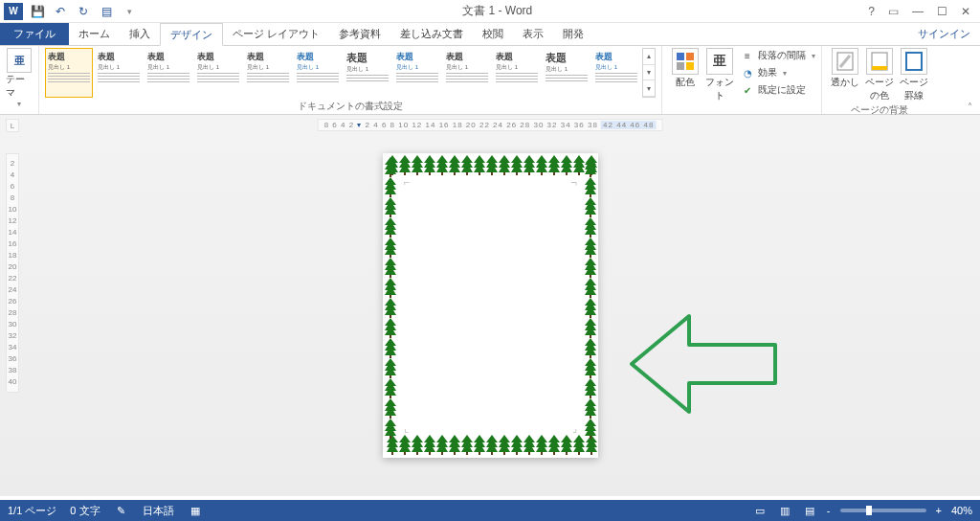 This screenshot has width=980, height=521. What do you see at coordinates (159, 511) in the screenshot?
I see `status-language: 日本語` at bounding box center [159, 511].